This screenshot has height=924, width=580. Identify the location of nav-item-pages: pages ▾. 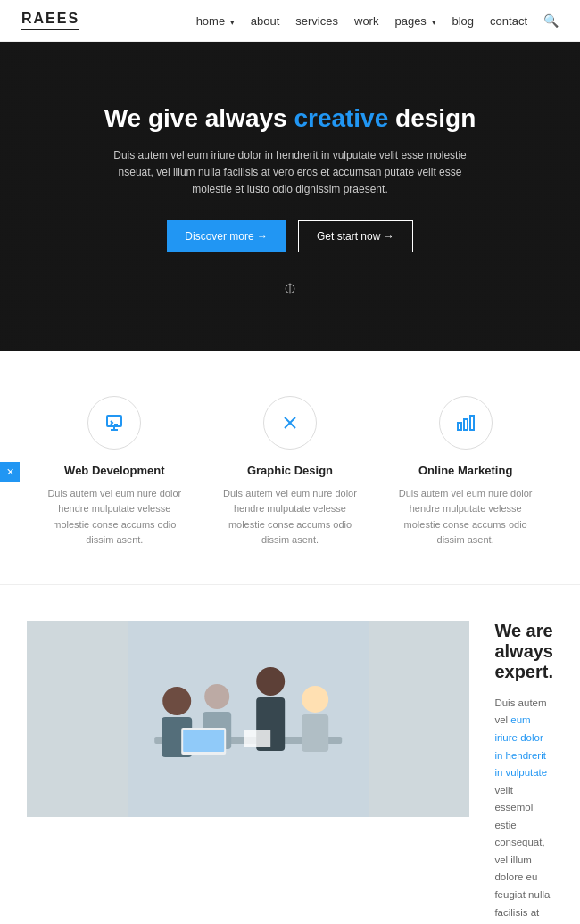
(415, 21).